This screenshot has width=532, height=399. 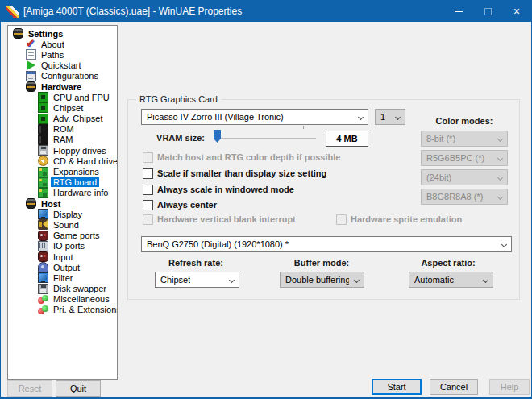 What do you see at coordinates (390, 117) in the screenshot?
I see `card-number-select: 1` at bounding box center [390, 117].